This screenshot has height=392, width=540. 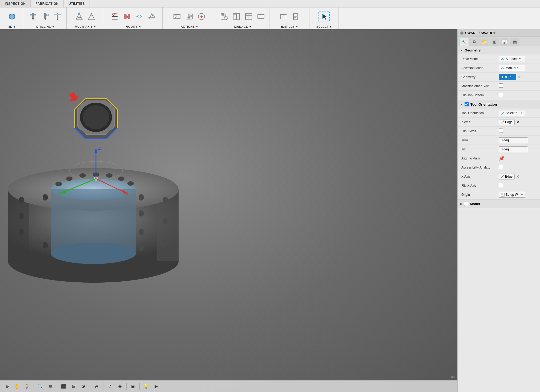 I want to click on manage-icon1, so click(x=224, y=17).